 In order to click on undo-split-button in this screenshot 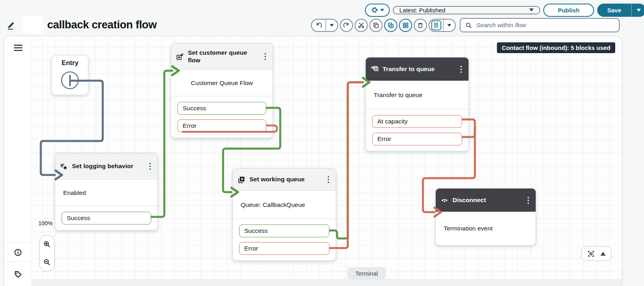, I will do `click(325, 26)`.